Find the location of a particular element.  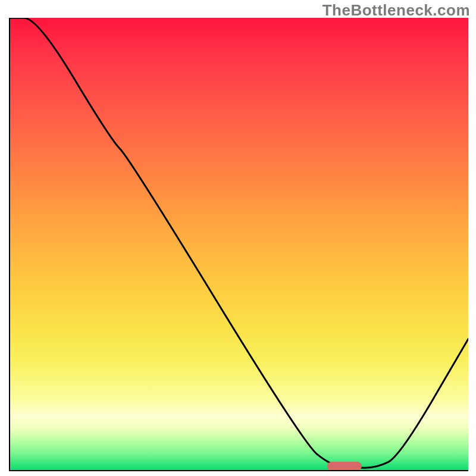

optimal-marker is located at coordinates (345, 466).